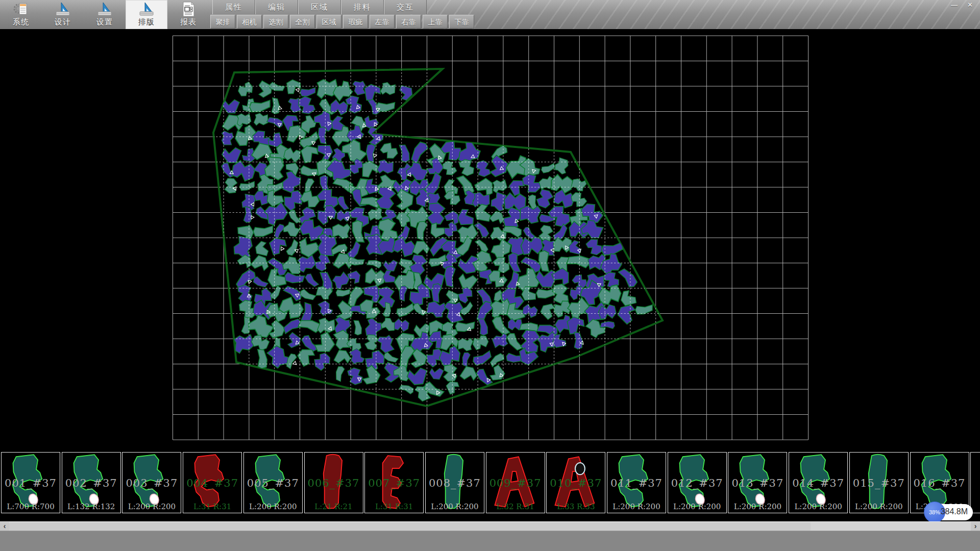 This screenshot has width=980, height=551. Describe the element at coordinates (636, 483) in the screenshot. I see `strip-piece-011_#37: 011_#37L:200 R:200` at that location.